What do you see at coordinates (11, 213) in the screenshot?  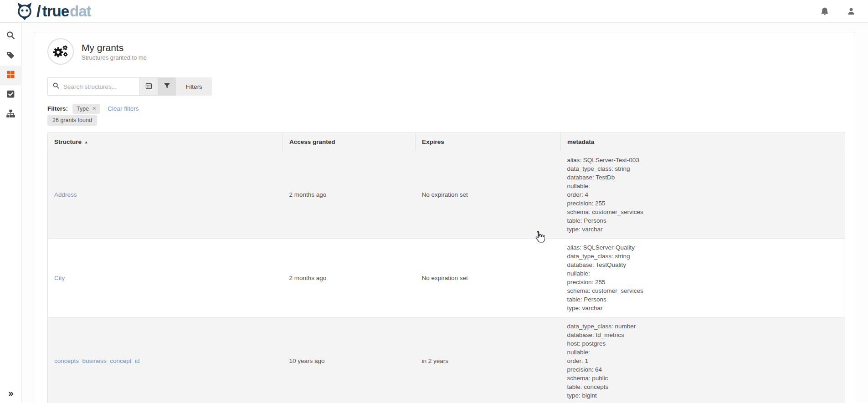 I see `sidebar: »` at bounding box center [11, 213].